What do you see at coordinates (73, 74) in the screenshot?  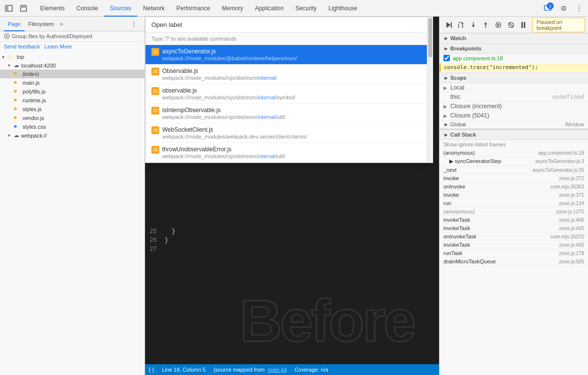 I see `tree-item-index: ■ (index)` at bounding box center [73, 74].